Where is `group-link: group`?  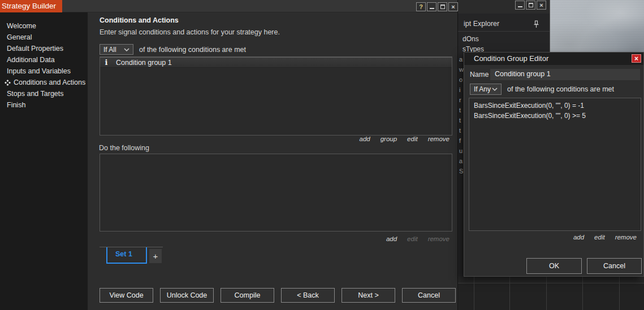 group-link: group is located at coordinates (389, 139).